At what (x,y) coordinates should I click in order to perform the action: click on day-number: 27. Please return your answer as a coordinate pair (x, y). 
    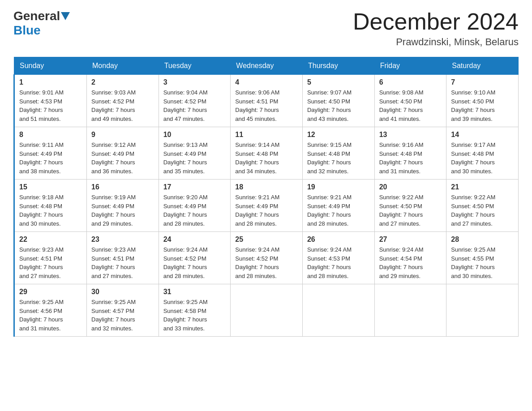
    Looking at the image, I should click on (411, 240).